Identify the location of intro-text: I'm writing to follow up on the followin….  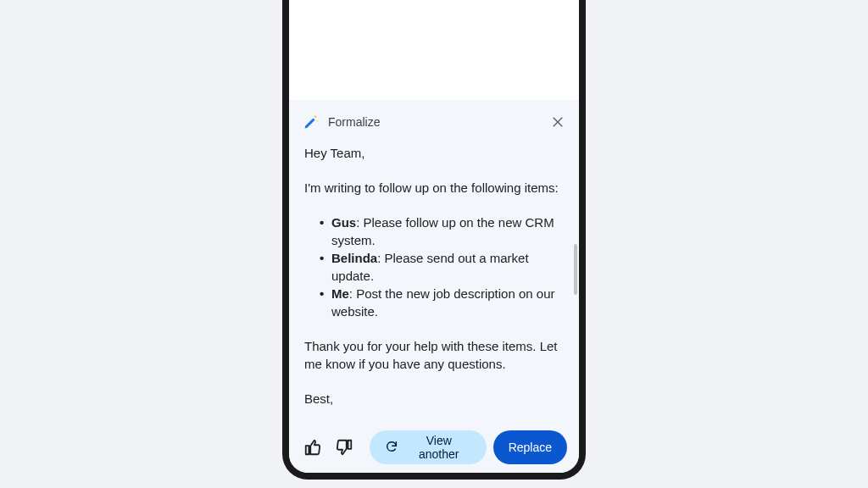
(434, 188).